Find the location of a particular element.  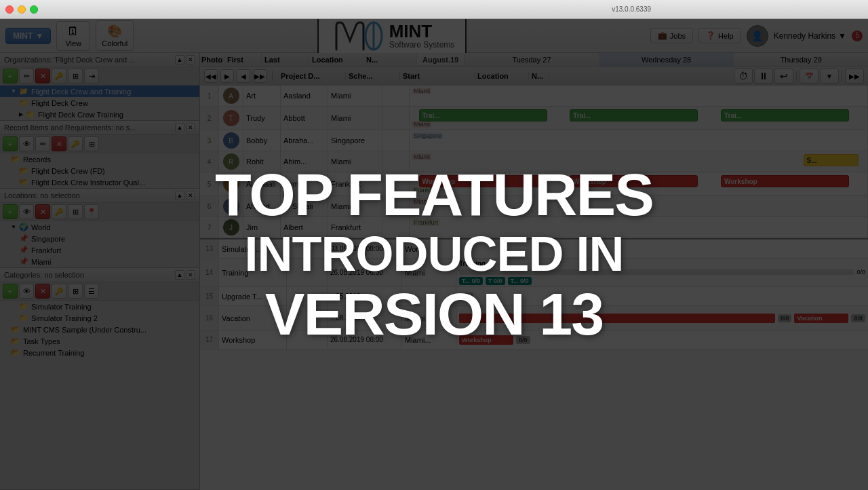

title-bar: v13.0.0.6339 is located at coordinates (434, 10).